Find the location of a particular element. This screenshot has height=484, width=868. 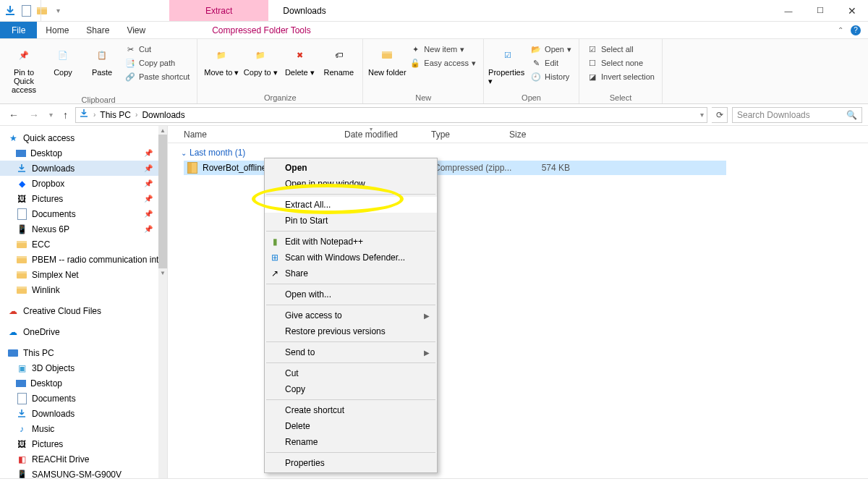

ctx-send-to: Send to▶ is located at coordinates (351, 352).